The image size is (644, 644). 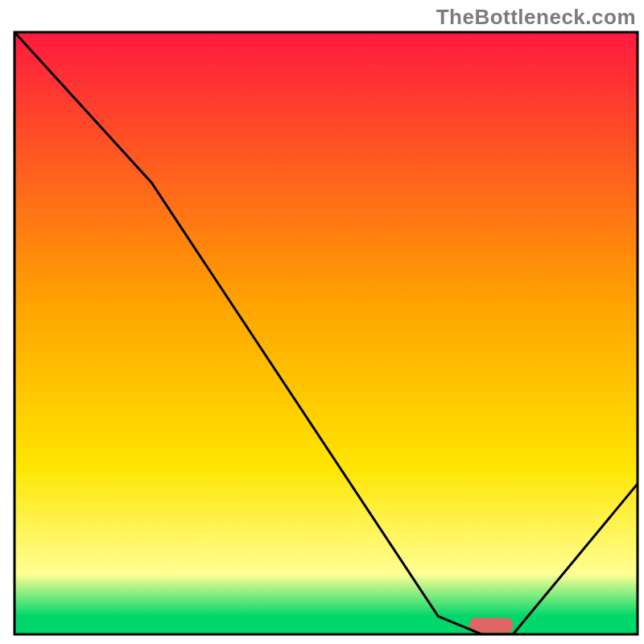 What do you see at coordinates (491, 625) in the screenshot?
I see `optimum-marker` at bounding box center [491, 625].